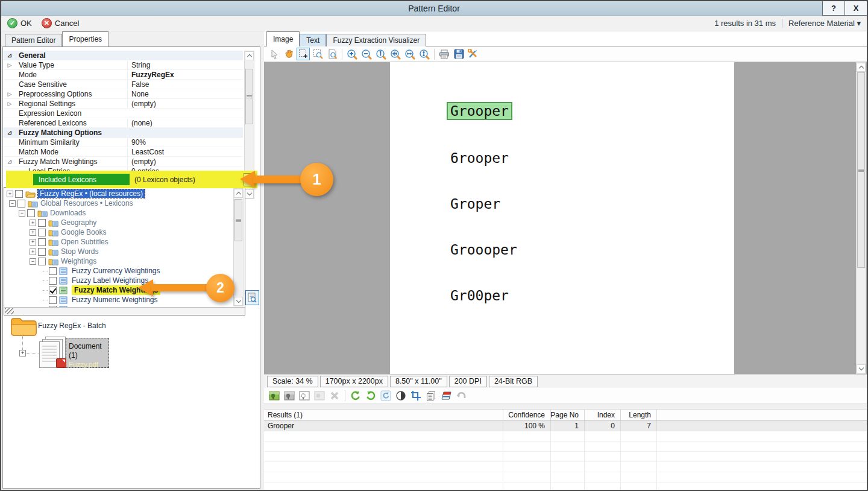 Image resolution: width=868 pixels, height=491 pixels. Describe the element at coordinates (123, 55) in the screenshot. I see `category-row: ⊿ General` at that location.